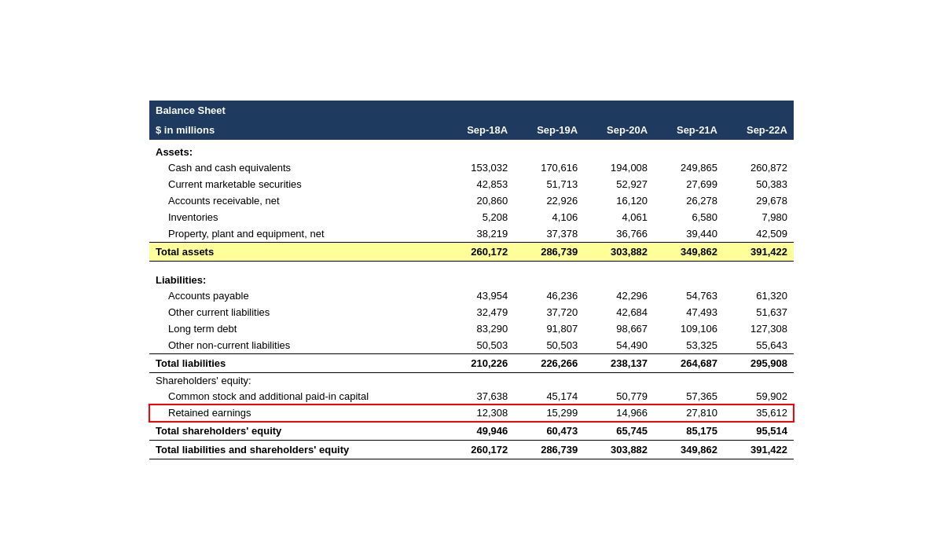 This screenshot has width=943, height=560. I want to click on ppe-sep21: 39,440, so click(688, 234).